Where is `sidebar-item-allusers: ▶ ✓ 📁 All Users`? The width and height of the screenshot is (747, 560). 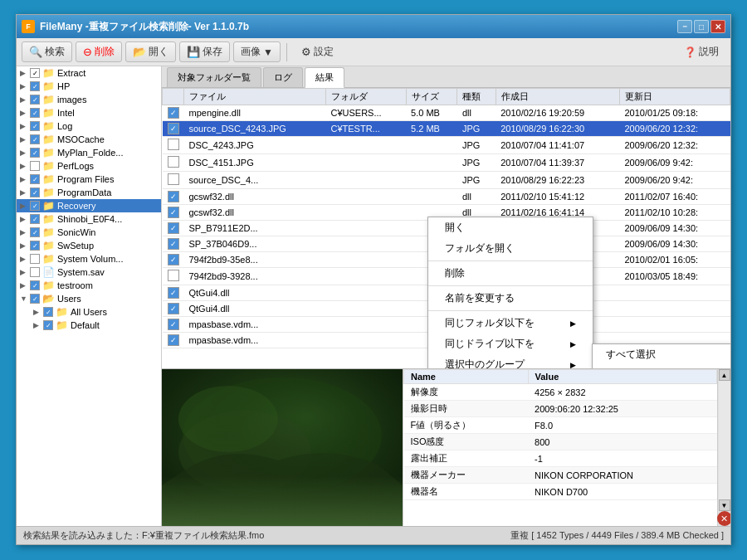
sidebar-item-allusers: ▶ ✓ 📁 All Users is located at coordinates (89, 312).